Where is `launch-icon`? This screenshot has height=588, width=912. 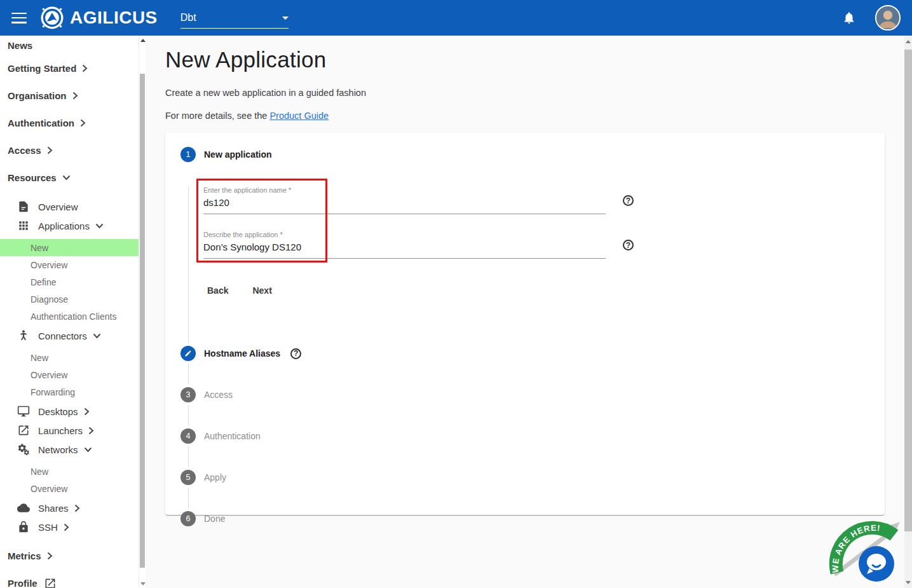
launch-icon is located at coordinates (24, 430).